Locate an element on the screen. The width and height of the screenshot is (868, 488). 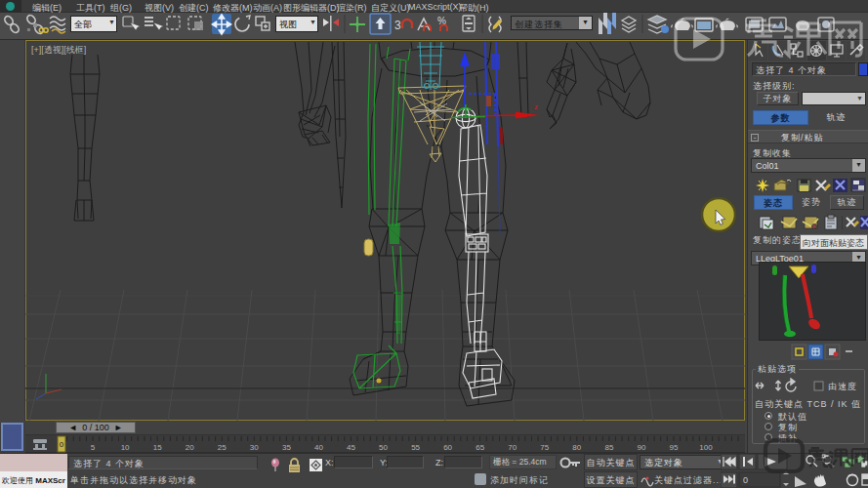
svg-text: 65 is located at coordinates (480, 447).